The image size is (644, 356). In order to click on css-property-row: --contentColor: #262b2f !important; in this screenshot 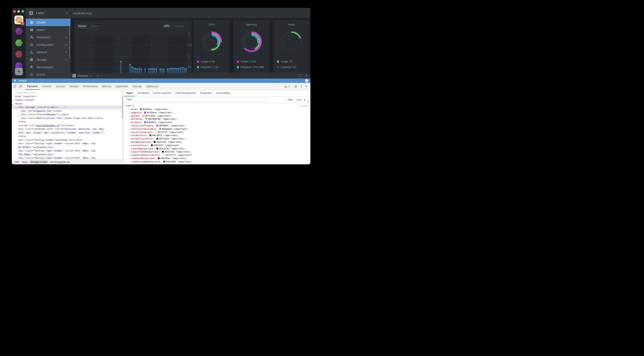, I will do `click(217, 145)`.